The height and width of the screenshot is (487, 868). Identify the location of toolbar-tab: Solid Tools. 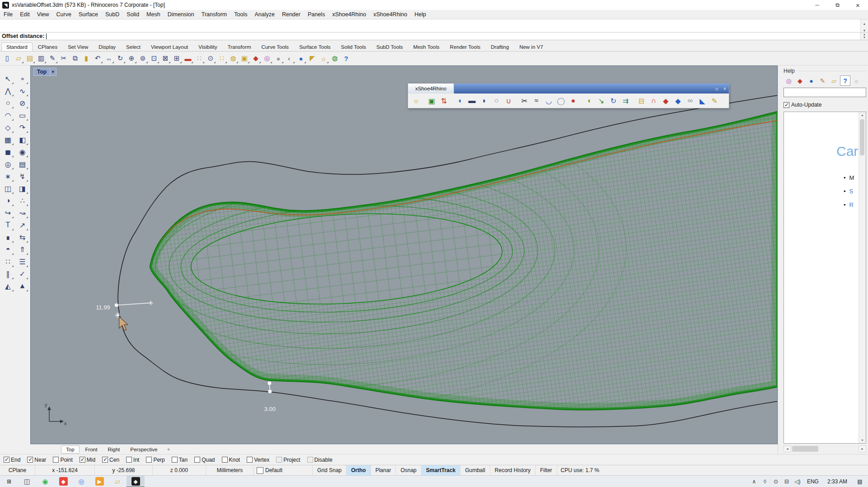
(353, 47).